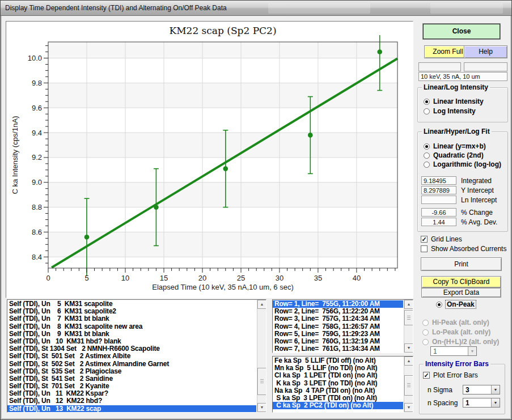 The image size is (512, 420). Describe the element at coordinates (202, 278) in the screenshot. I see `svg-text: 20` at that location.